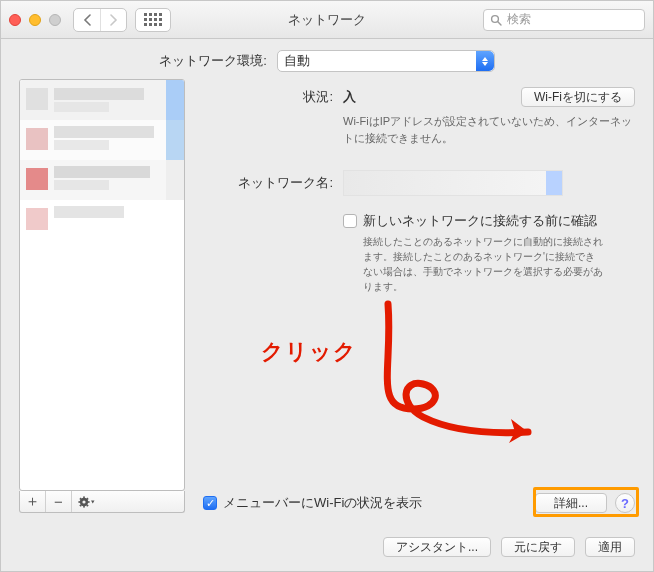  What do you see at coordinates (327, 59) in the screenshot?
I see `location-row: ネットワーク環境: 自動` at bounding box center [327, 59].